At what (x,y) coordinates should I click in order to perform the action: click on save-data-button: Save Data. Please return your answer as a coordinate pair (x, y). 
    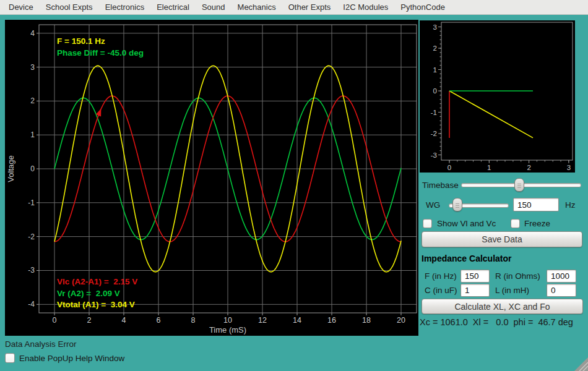
    Looking at the image, I should click on (502, 239).